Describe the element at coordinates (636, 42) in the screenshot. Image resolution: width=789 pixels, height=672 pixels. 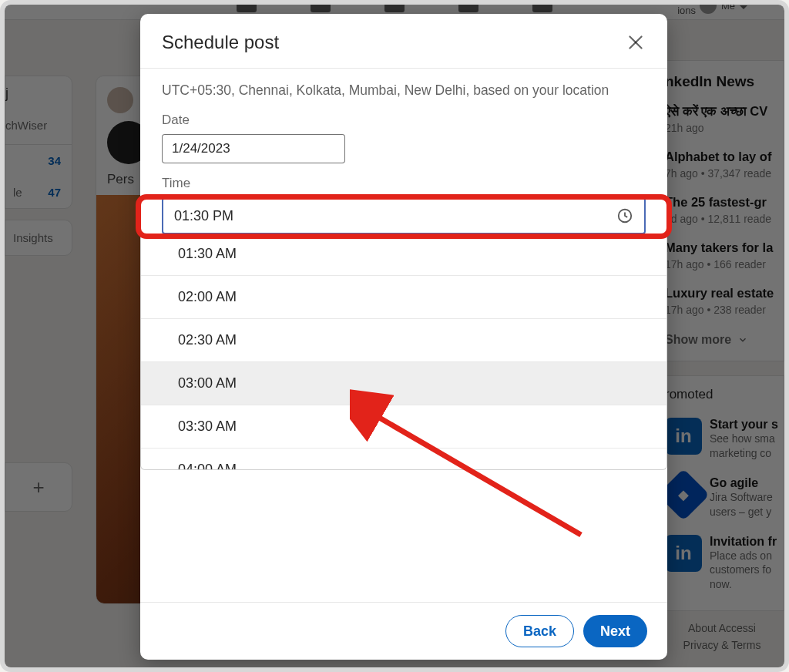
I see `close-icon` at that location.